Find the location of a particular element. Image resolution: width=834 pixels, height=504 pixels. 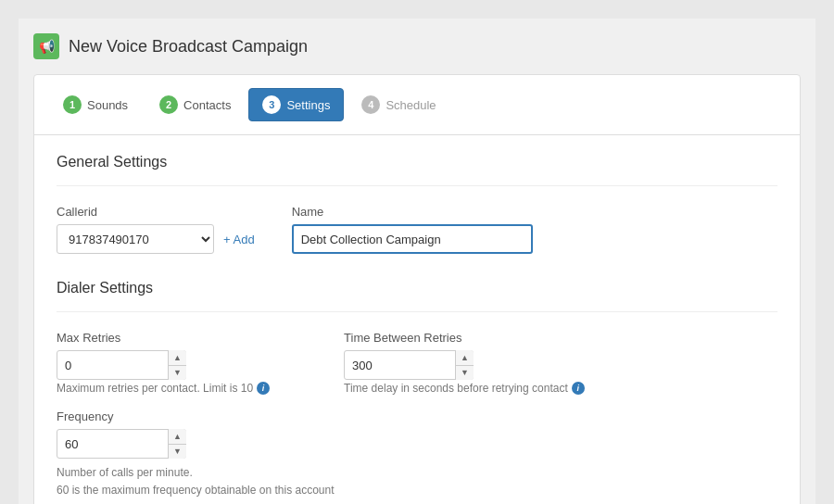

frequency-label: Frequency is located at coordinates (417, 417).